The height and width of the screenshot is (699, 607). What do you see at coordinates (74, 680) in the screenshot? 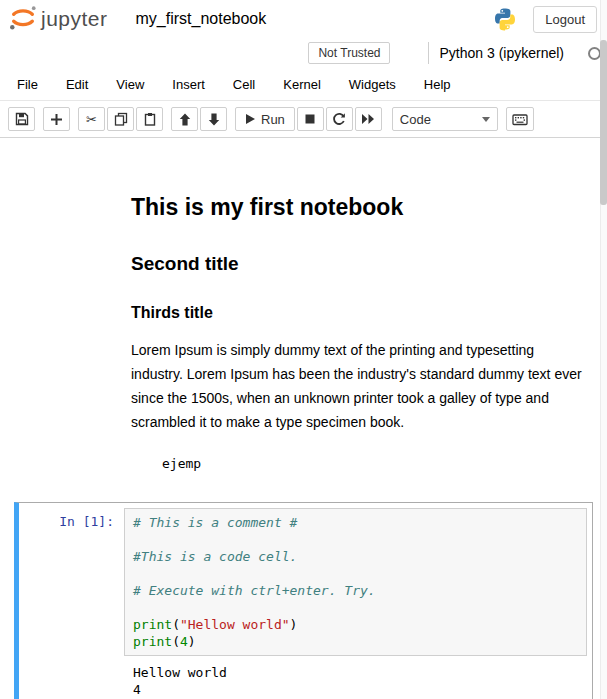
I see `cell-output-prompt` at bounding box center [74, 680].